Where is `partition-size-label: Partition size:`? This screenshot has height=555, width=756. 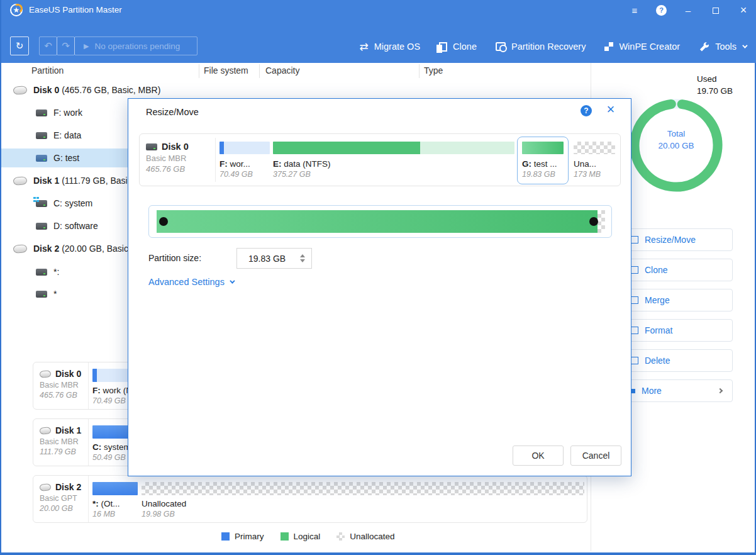 partition-size-label: Partition size: is located at coordinates (175, 258).